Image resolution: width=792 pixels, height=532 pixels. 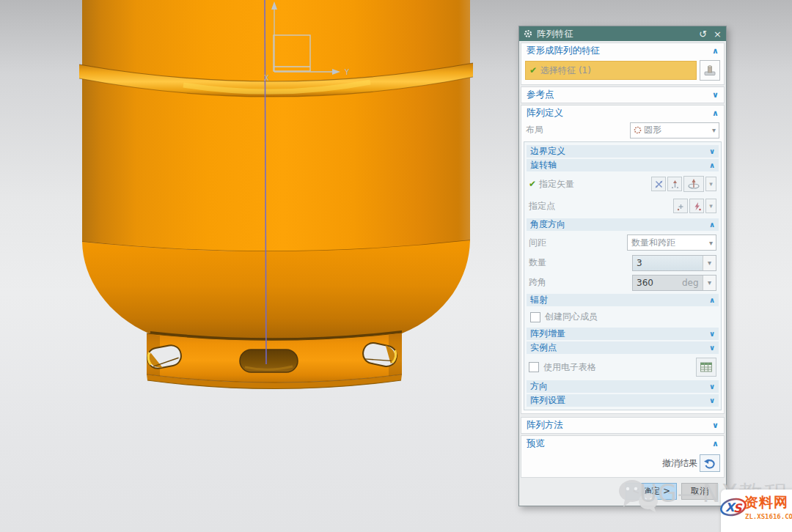 What do you see at coordinates (651, 491) in the screenshot?
I see `ok-button: < 确定 >` at bounding box center [651, 491].